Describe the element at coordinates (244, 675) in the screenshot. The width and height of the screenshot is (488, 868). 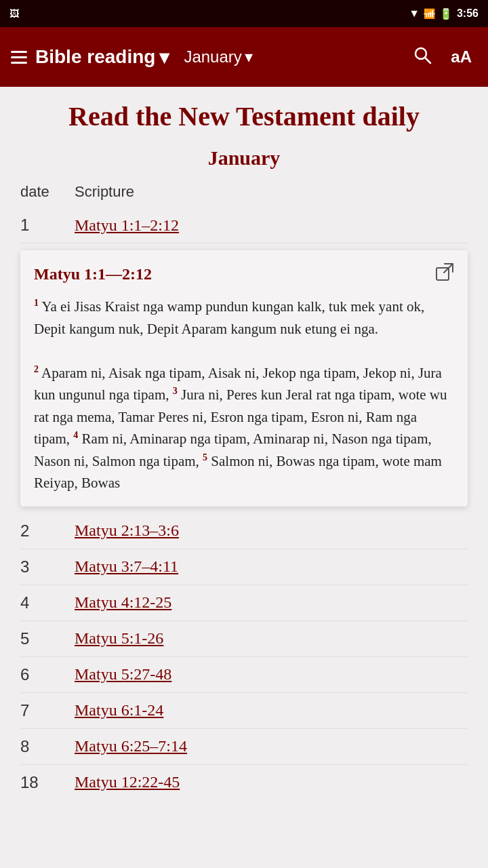
I see `table-row: 6 Matyu 5:27-48` at that location.